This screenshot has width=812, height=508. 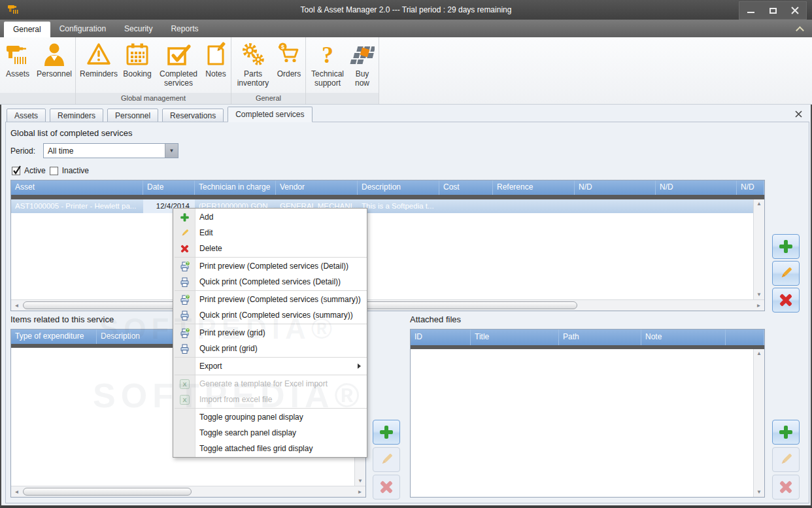 I want to click on scrollbar-thumb, so click(x=107, y=492).